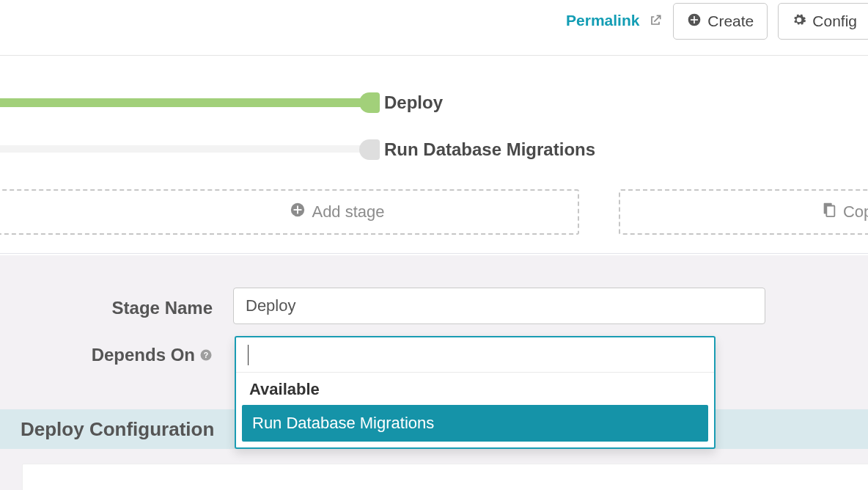 The height and width of the screenshot is (490, 868). What do you see at coordinates (369, 150) in the screenshot?
I see `pipeline-node-migrations` at bounding box center [369, 150].